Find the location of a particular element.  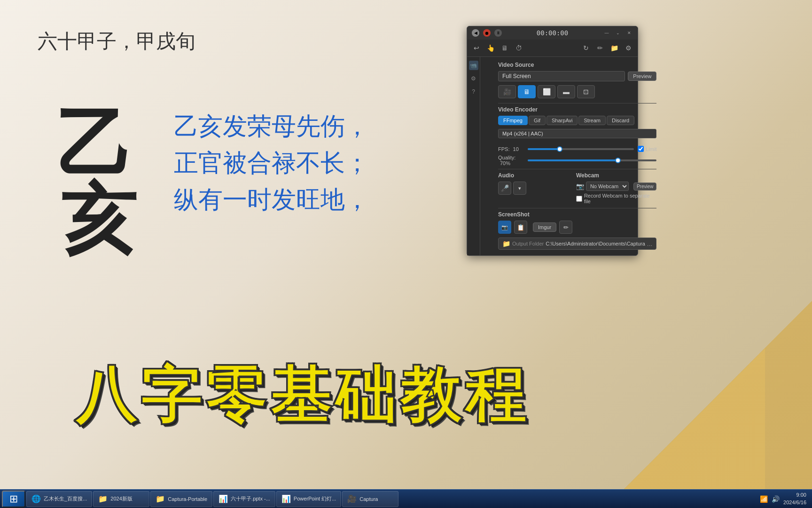

video-encoder-label: Video Encoder is located at coordinates (577, 110).